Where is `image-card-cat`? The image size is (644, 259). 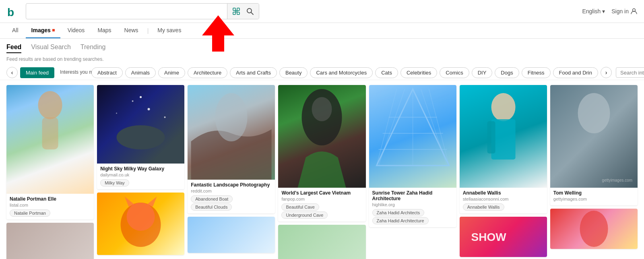 image-card-cat is located at coordinates (141, 224).